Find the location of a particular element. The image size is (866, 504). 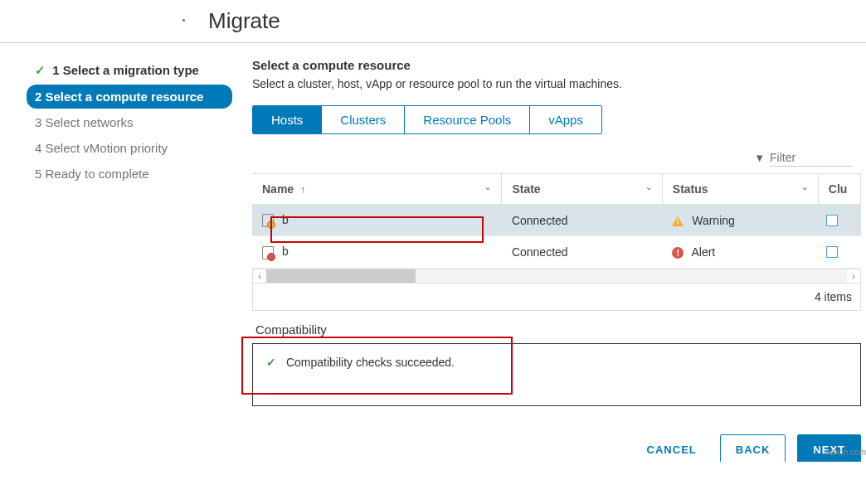

tab-vapps: vApps is located at coordinates (566, 119).